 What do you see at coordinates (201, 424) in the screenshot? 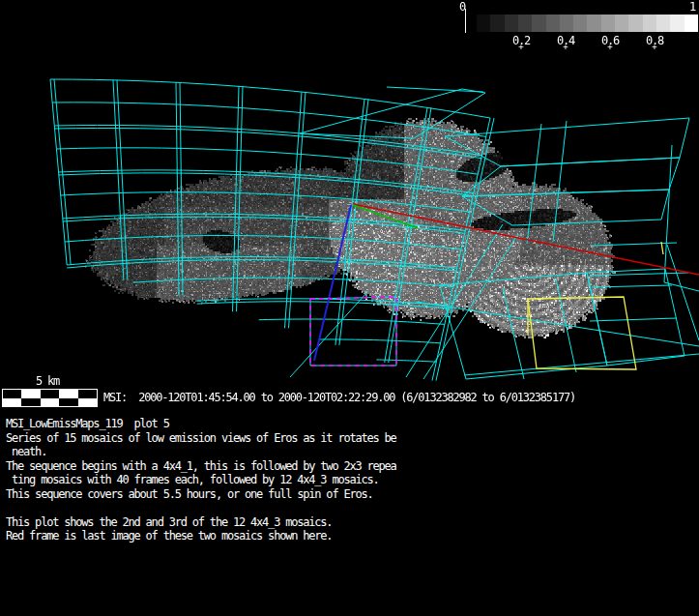
I see `caption-title: MSI_LowEmissMaps_119 plot 5` at bounding box center [201, 424].